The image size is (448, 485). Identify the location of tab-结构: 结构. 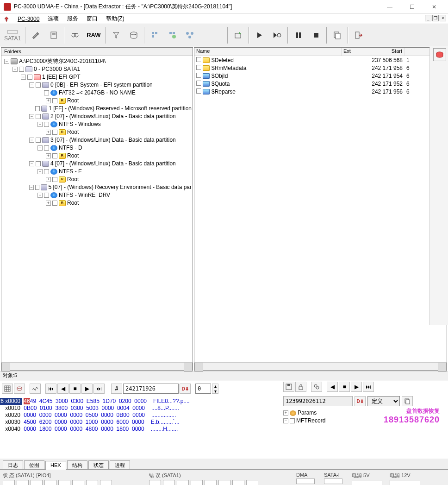
(77, 465).